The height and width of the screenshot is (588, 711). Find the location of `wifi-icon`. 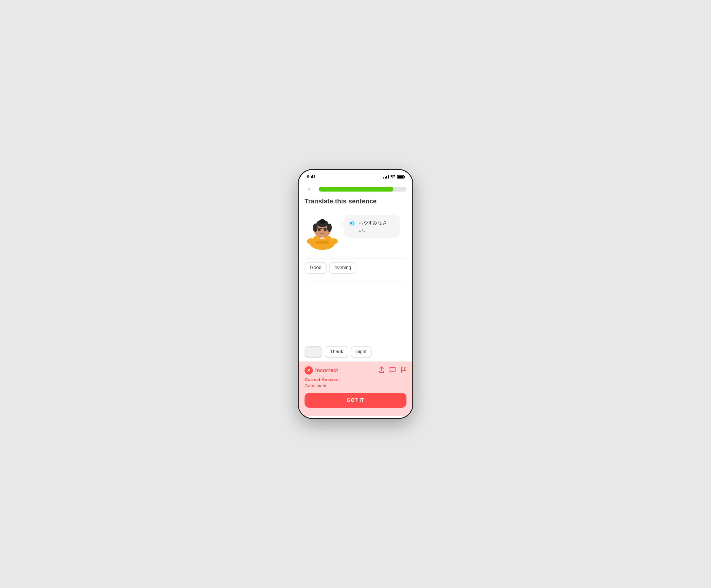

wifi-icon is located at coordinates (393, 177).